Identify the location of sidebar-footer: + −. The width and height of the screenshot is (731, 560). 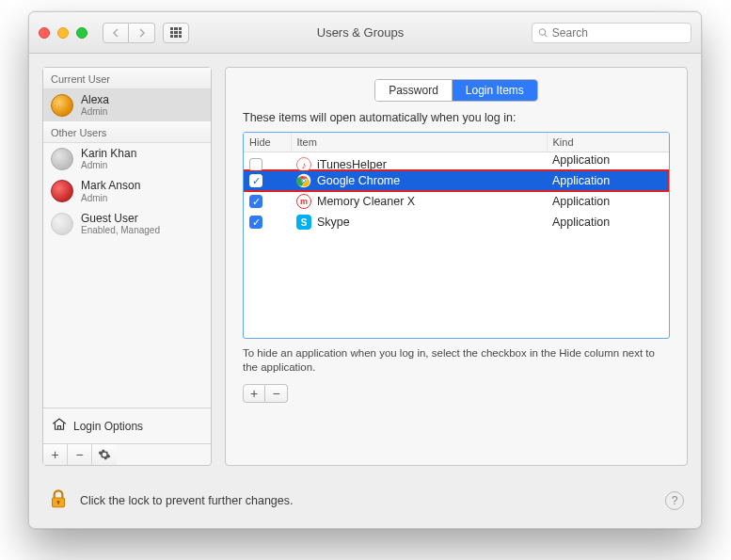
(127, 454).